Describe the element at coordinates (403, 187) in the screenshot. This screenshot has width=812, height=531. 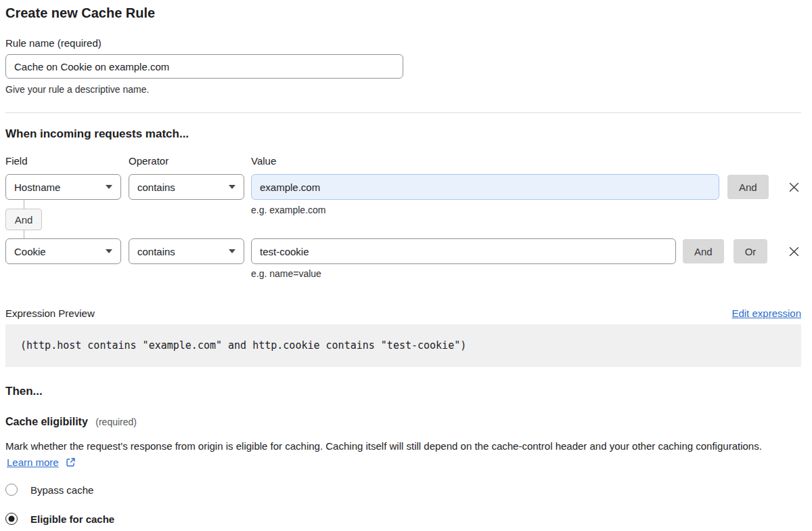
I see `condition-row-1: Hostname contains And` at that location.